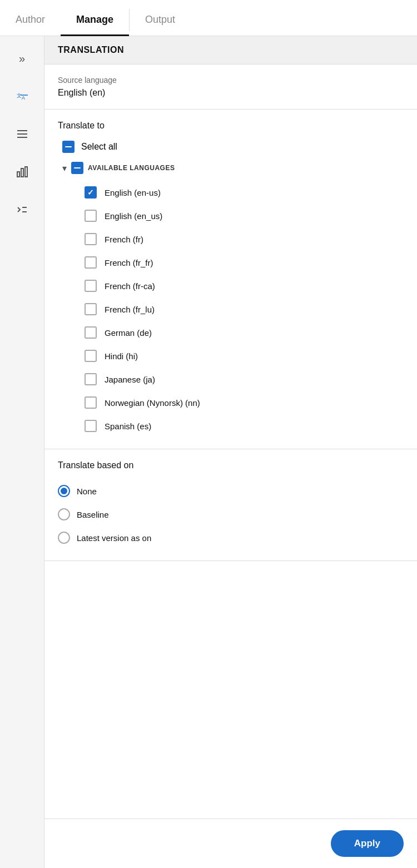  Describe the element at coordinates (19, 96) in the screenshot. I see `svg-text: 文` at that location.